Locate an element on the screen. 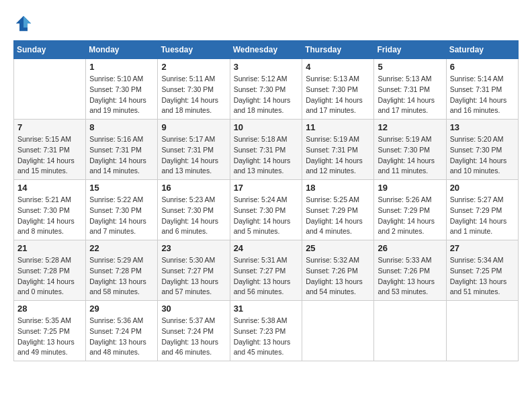 This screenshot has height=411, width=532. calendar-cell: 17Sunrise: 5:24 AM Sunset: 7:30 PM Dayli… is located at coordinates (266, 210).